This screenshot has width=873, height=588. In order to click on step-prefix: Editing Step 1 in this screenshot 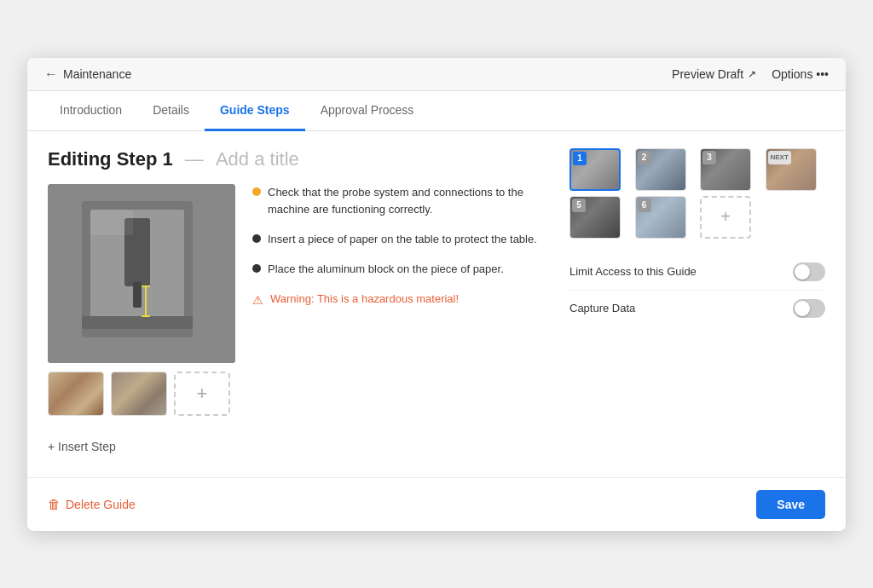, I will do `click(111, 159)`.